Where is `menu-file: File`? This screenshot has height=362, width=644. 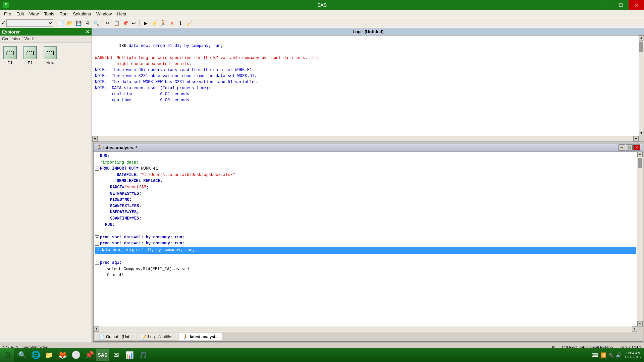
menu-file: File is located at coordinates (7, 14).